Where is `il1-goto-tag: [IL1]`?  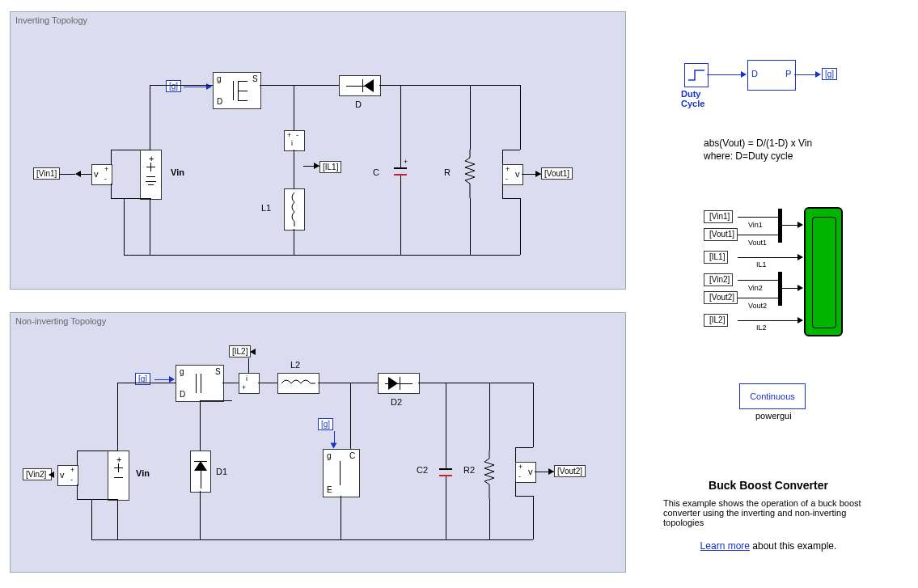
il1-goto-tag: [IL1] is located at coordinates (330, 167).